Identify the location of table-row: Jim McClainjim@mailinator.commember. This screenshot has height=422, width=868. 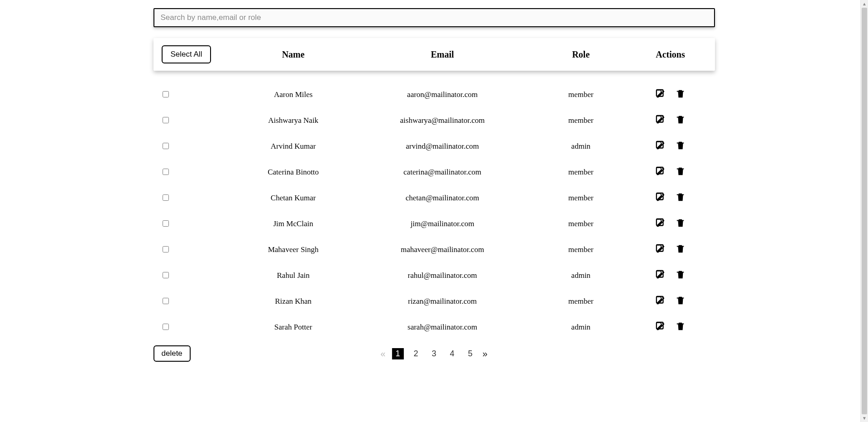
(434, 224).